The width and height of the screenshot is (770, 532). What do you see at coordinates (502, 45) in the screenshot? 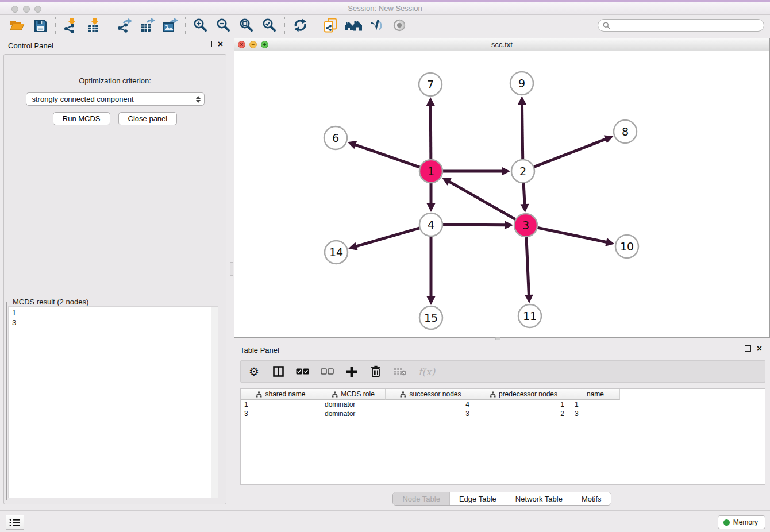
I see `network-window-titlebar: × − + scc.txt` at bounding box center [502, 45].